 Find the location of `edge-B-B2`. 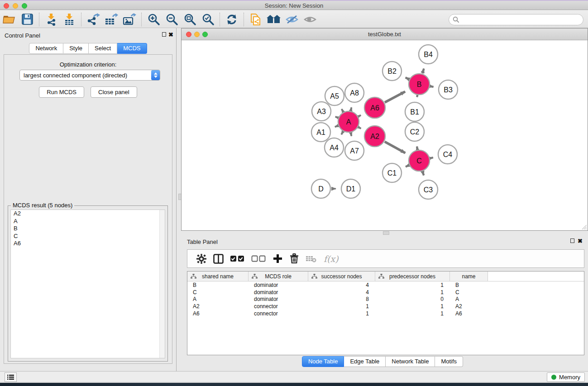

edge-B-B2 is located at coordinates (407, 78).